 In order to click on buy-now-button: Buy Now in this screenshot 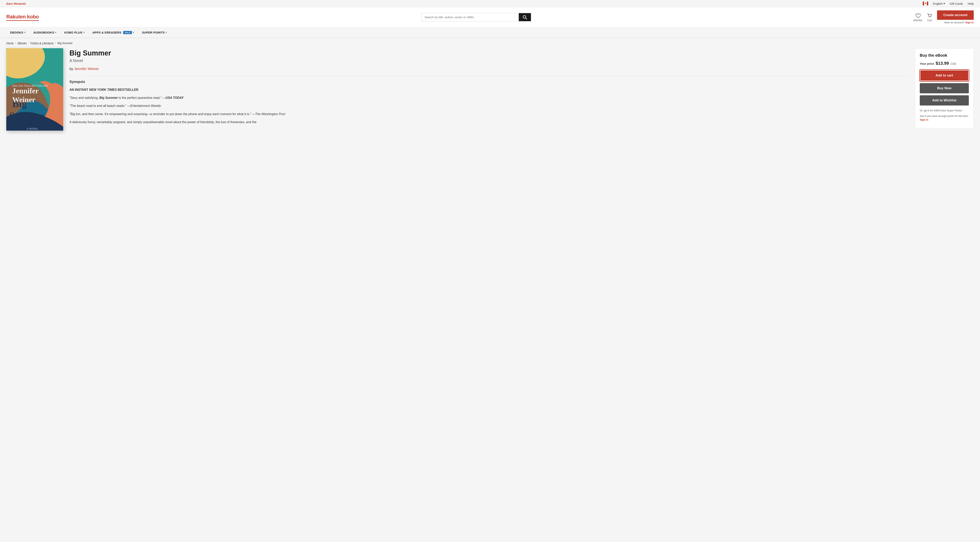, I will do `click(944, 88)`.